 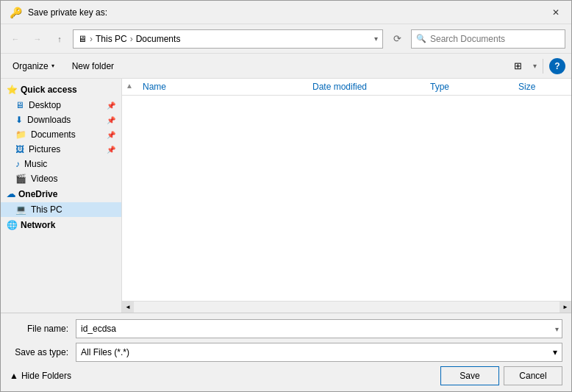 What do you see at coordinates (319, 352) in the screenshot?
I see `saveastype-select: All Files (*.*) ▾` at bounding box center [319, 352].